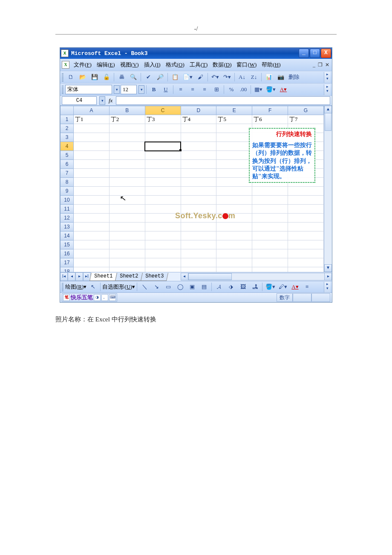 This screenshot has width=392, height=555. I want to click on cell-D10, so click(199, 200).